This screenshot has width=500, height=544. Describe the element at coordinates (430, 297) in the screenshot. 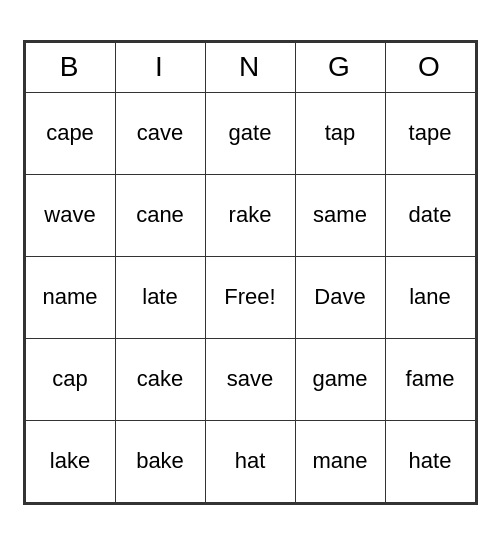

I see `table-cell: lane` at that location.